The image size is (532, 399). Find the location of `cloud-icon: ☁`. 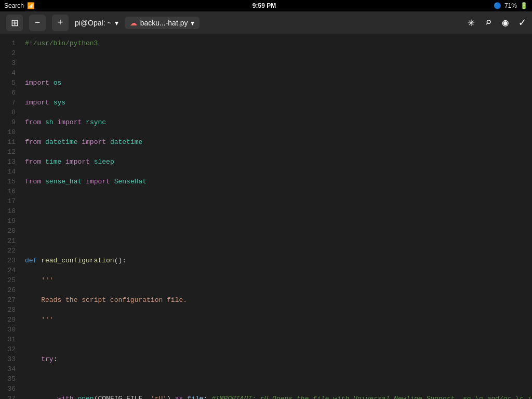

cloud-icon: ☁ is located at coordinates (134, 23).